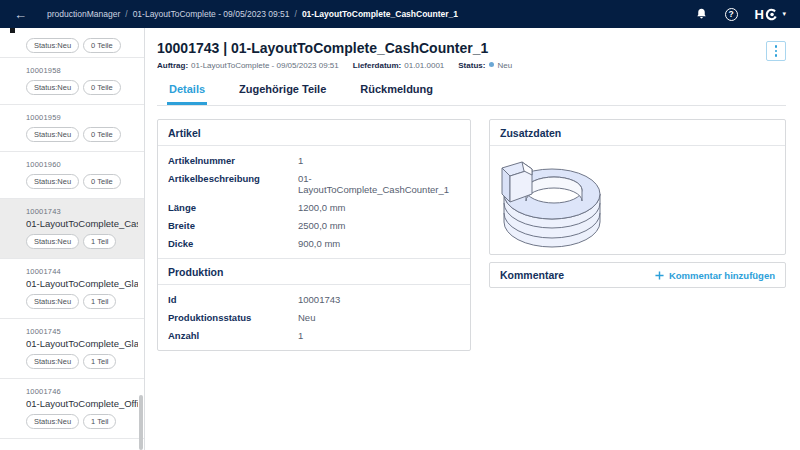 The height and width of the screenshot is (450, 800). Describe the element at coordinates (314, 299) in the screenshot. I see `detail-row: Id 10001743` at that location.